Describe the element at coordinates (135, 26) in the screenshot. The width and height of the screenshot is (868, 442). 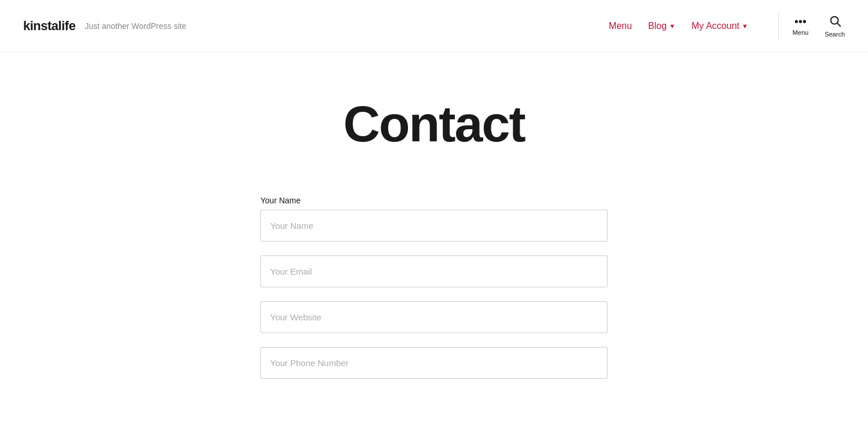
I see `site-tagline: Just another WordPress site` at that location.